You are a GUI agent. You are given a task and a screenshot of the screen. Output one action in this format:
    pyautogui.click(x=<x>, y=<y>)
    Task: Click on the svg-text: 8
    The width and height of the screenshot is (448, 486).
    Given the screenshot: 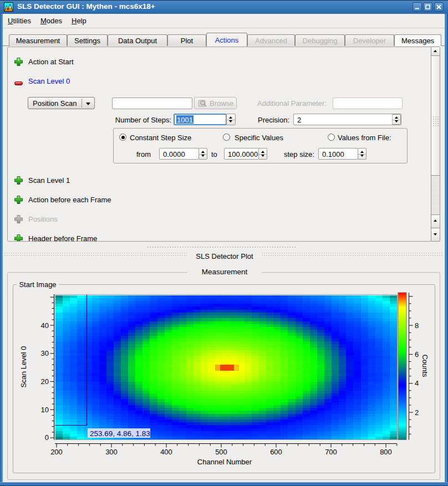 What is the action you would take?
    pyautogui.click(x=417, y=326)
    